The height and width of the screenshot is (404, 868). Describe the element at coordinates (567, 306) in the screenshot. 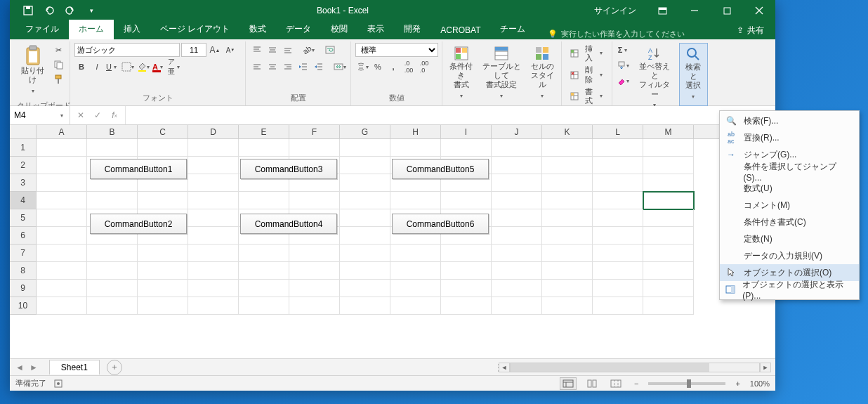

I see `cell-K10` at that location.